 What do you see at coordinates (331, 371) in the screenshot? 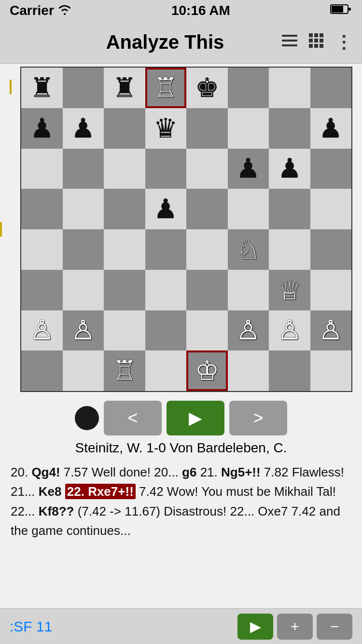
I see `square-h1` at bounding box center [331, 371].